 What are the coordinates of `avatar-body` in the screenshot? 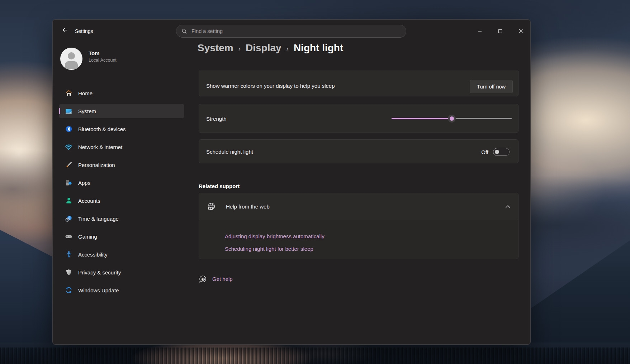 It's located at (71, 65).